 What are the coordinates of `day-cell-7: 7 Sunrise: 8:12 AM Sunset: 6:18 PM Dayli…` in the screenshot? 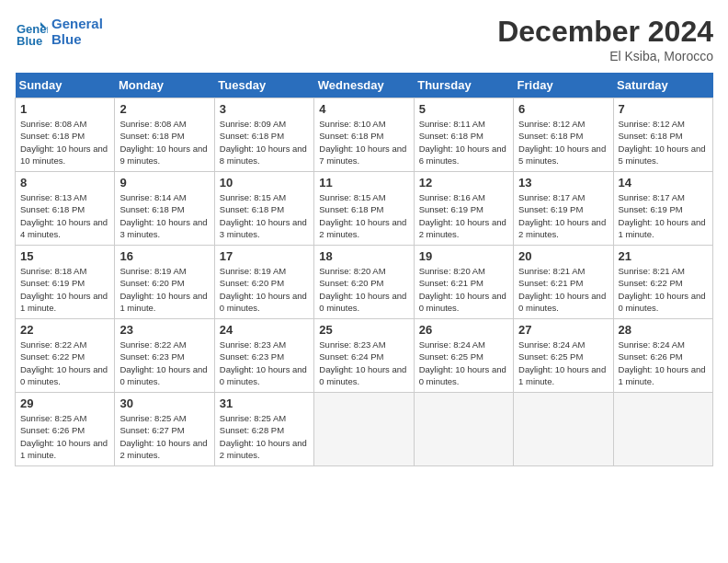 It's located at (663, 135).